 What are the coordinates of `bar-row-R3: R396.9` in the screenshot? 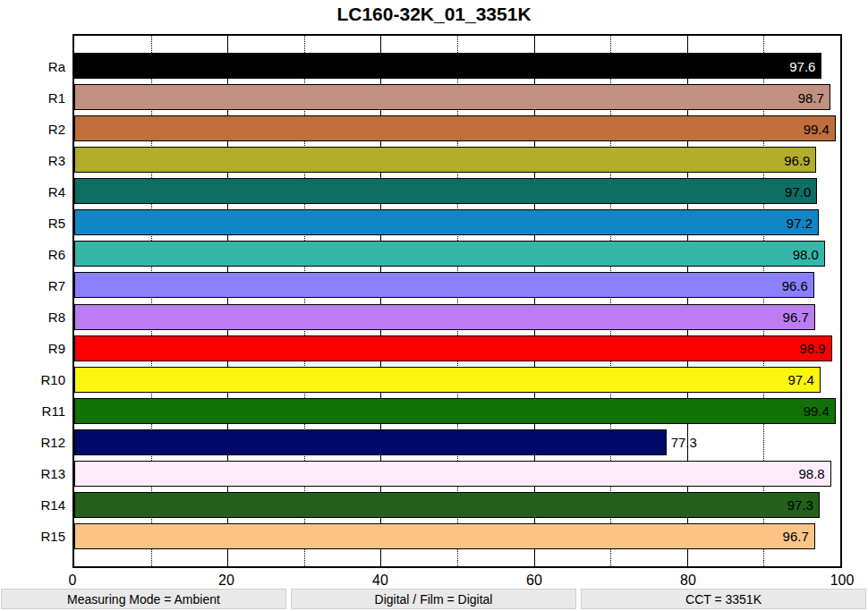 It's located at (457, 159).